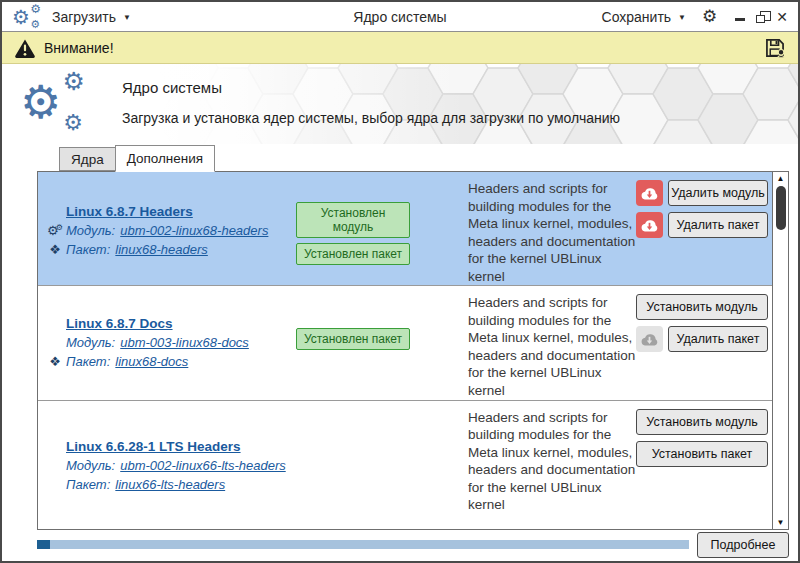 The image size is (800, 563). Describe the element at coordinates (780, 178) in the screenshot. I see `scroll-up-button: ▲` at that location.